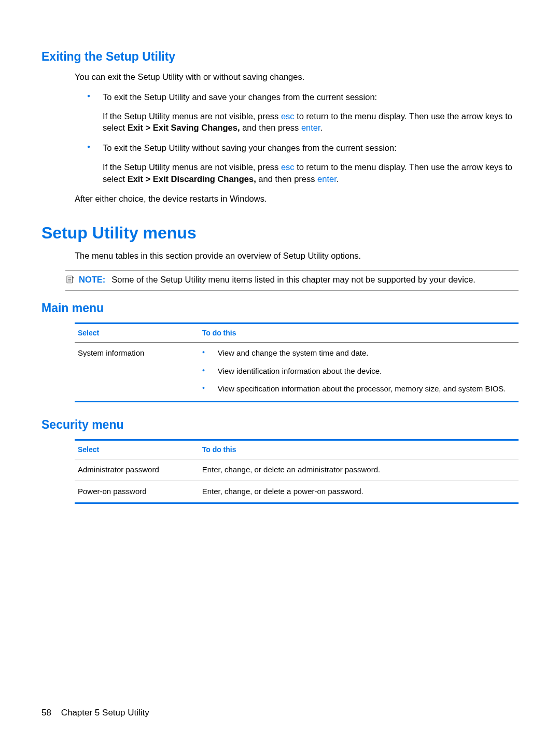 Image resolution: width=560 pixels, height=745 pixels. I want to click on note-block: NOTE:Some of the Setup Utility menu item…, so click(292, 280).